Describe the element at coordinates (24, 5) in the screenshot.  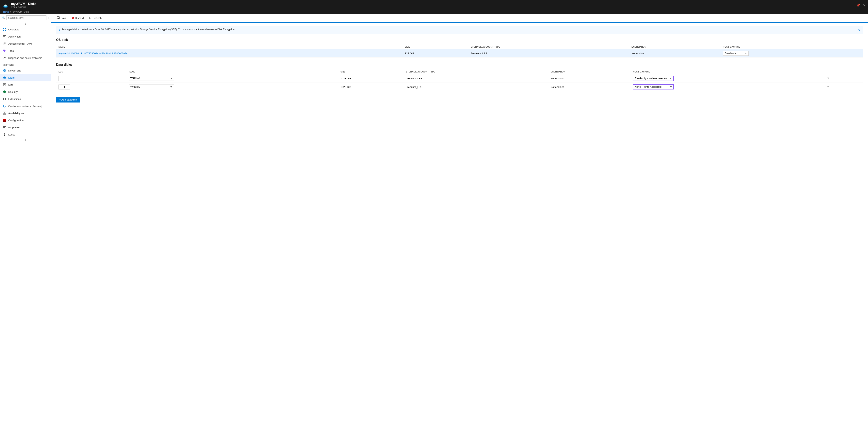
I see `app-title: myWAVM - Disks Virtual machine` at that location.